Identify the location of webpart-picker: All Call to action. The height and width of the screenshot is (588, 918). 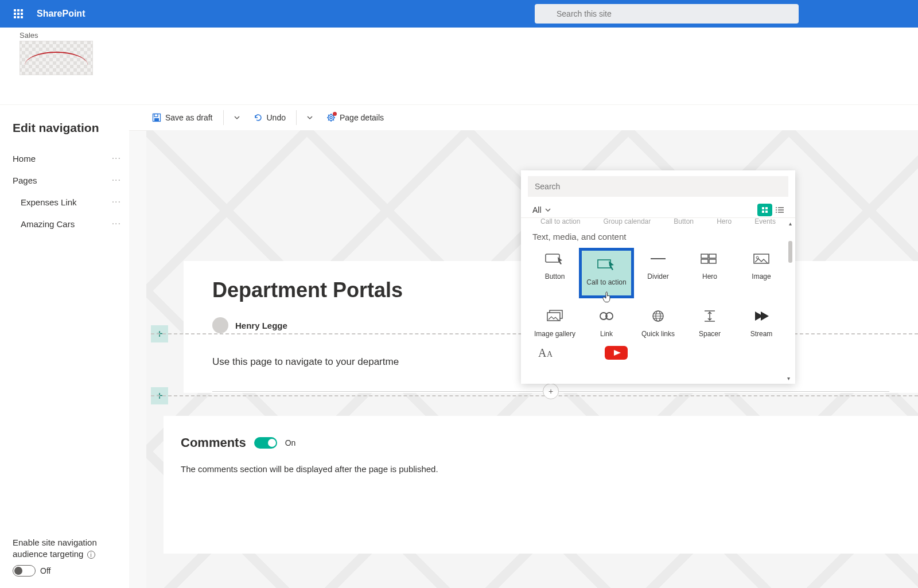
(658, 277).